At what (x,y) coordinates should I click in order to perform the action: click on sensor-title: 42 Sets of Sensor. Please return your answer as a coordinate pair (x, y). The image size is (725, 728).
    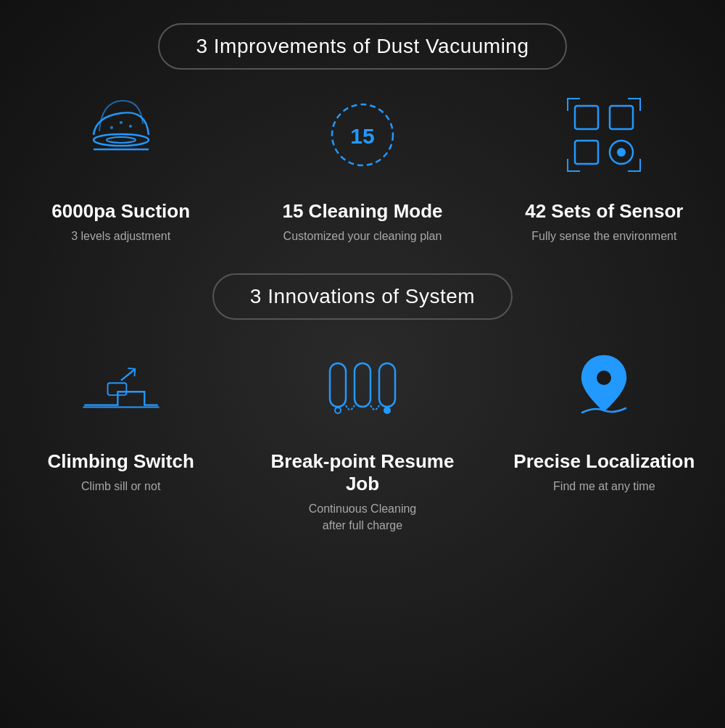
    Looking at the image, I should click on (604, 212).